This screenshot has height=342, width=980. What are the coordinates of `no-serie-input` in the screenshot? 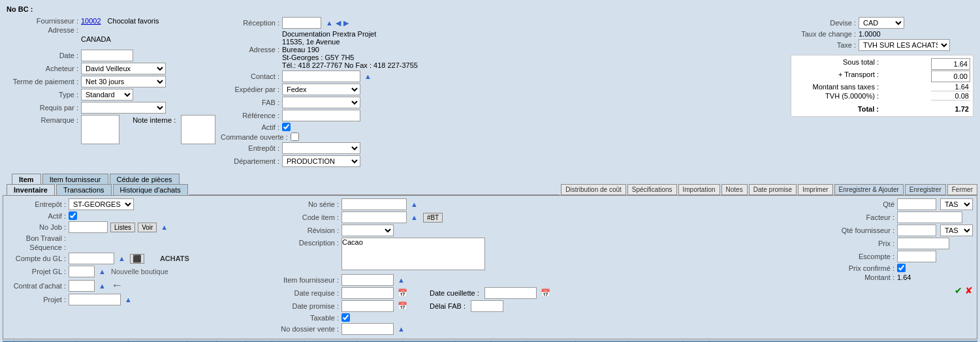 It's located at (374, 204).